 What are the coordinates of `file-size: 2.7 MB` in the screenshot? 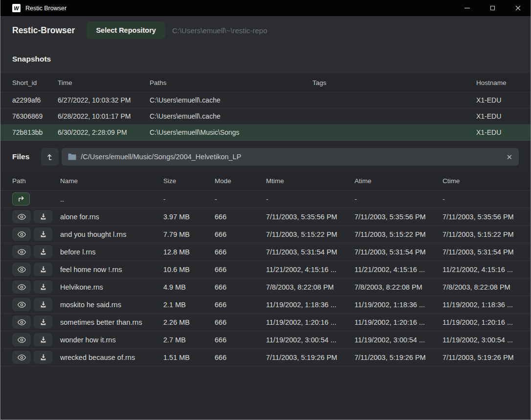 It's located at (189, 340).